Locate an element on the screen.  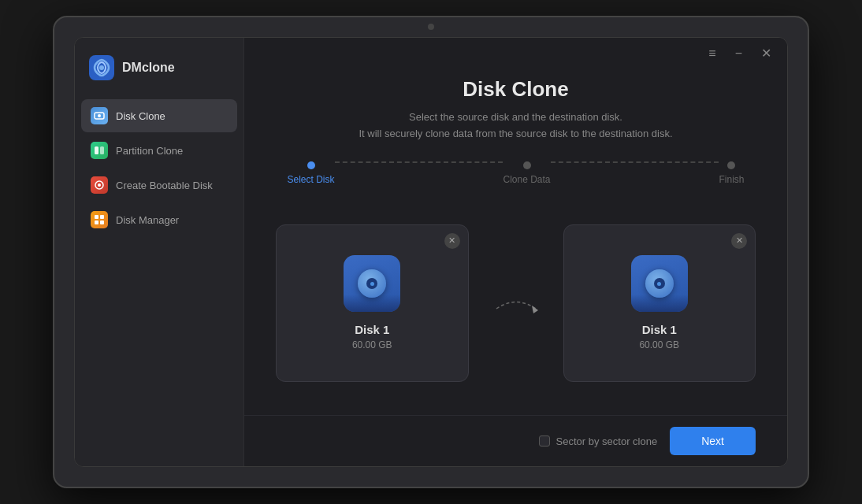
steps-progress: Select Disk Clone Data Finish is located at coordinates (516, 173).